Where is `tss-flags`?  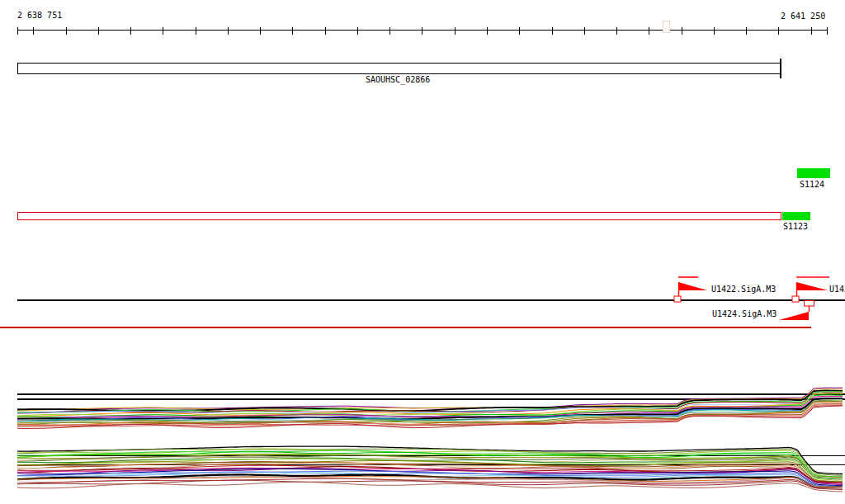 tss-flags is located at coordinates (752, 299).